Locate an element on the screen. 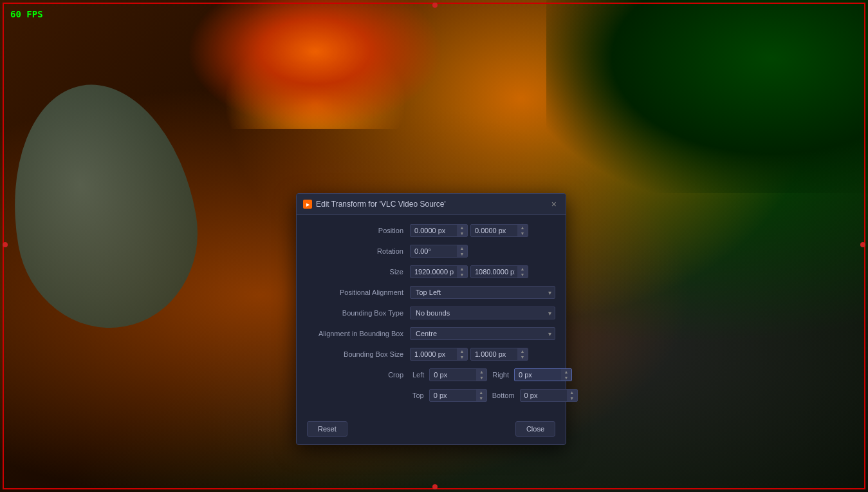 This screenshot has width=868, height=492. crop-left-wrap: ▲ ▼ is located at coordinates (458, 375).